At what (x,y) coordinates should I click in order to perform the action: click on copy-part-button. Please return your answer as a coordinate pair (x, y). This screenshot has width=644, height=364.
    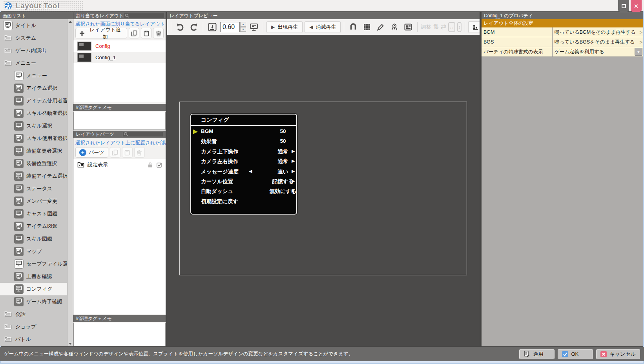
    Looking at the image, I should click on (115, 152).